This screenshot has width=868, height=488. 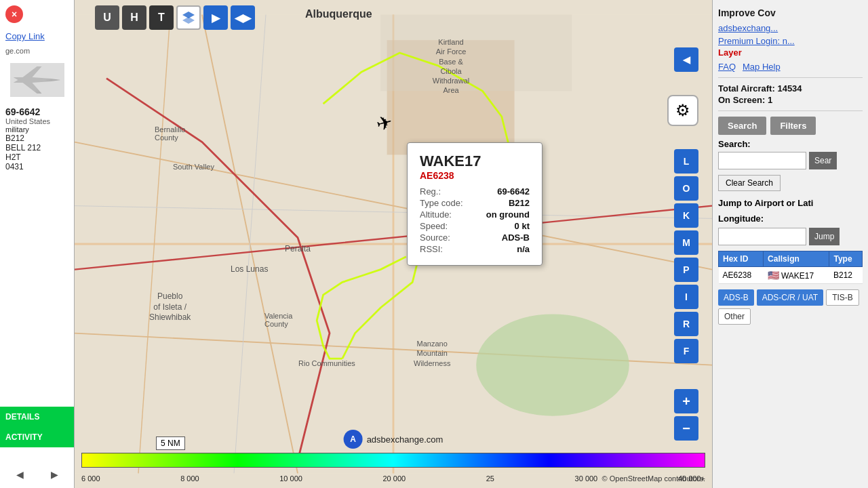 I want to click on panel-title: Improve Cov, so click(x=791, y=13).